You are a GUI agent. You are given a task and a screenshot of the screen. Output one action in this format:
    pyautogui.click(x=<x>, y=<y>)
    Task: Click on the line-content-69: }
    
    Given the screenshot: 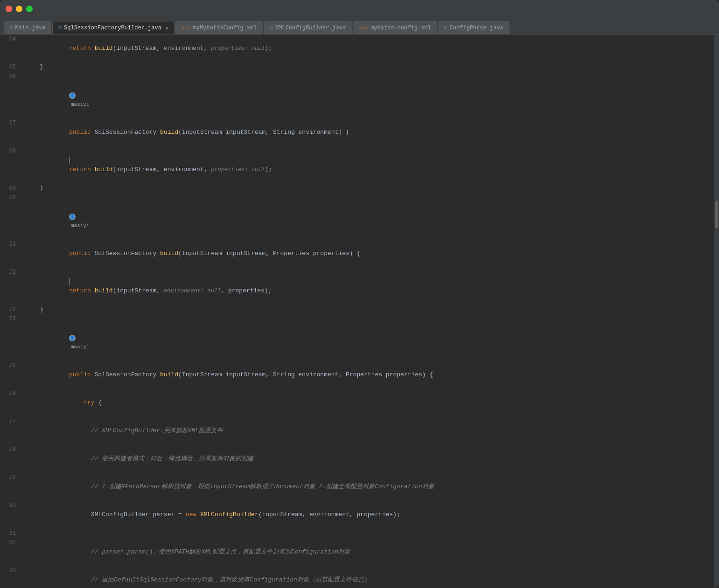 What is the action you would take?
    pyautogui.click(x=369, y=188)
    